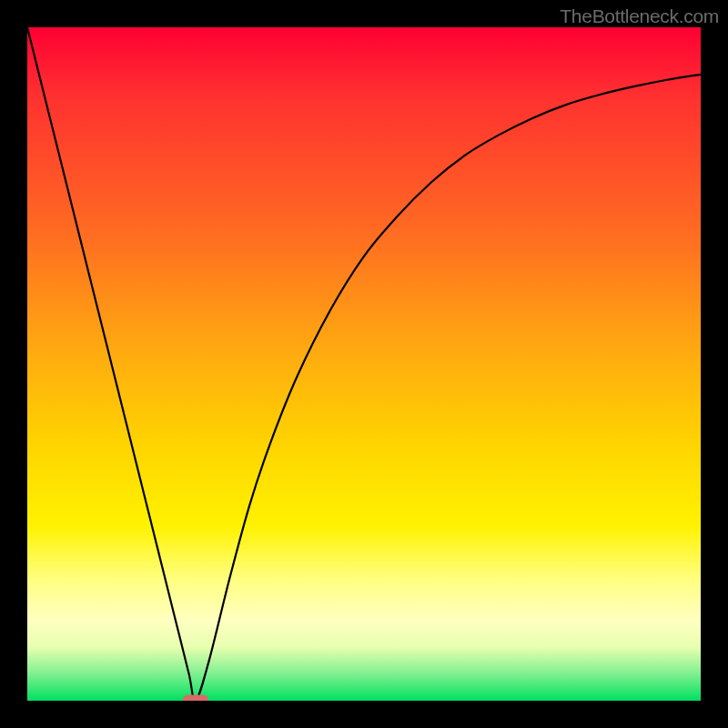 The image size is (728, 728). Describe the element at coordinates (639, 16) in the screenshot. I see `attribution-label: TheBottleneck.com` at that location.